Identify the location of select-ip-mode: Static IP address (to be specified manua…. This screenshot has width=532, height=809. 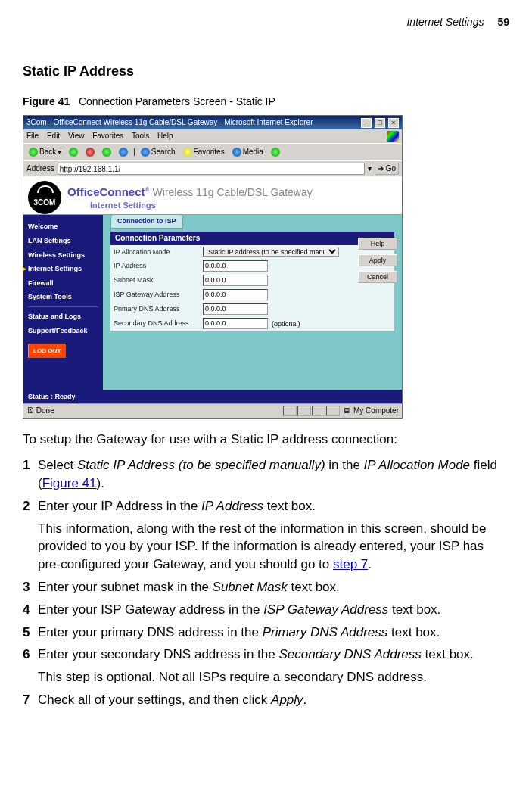
(271, 251).